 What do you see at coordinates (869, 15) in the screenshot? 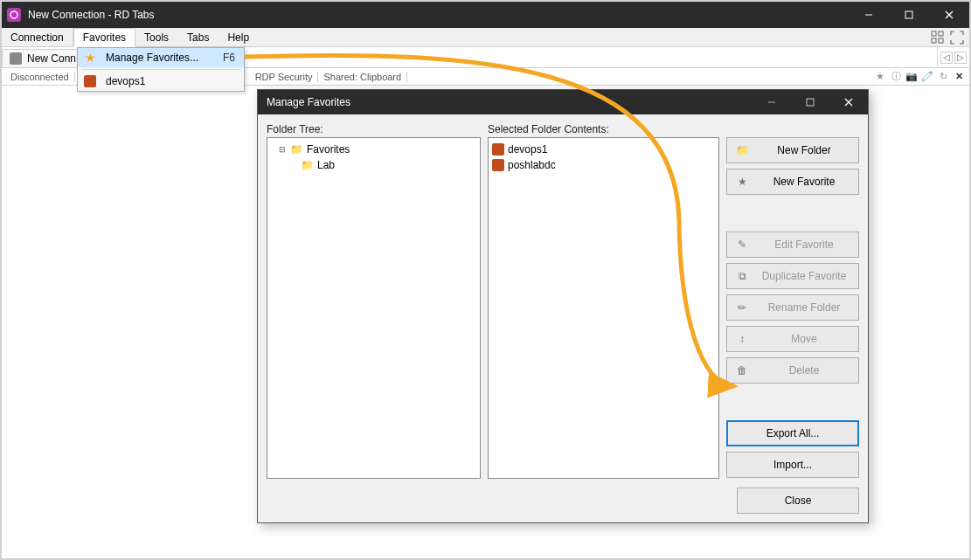
I see `minimize-button` at bounding box center [869, 15].